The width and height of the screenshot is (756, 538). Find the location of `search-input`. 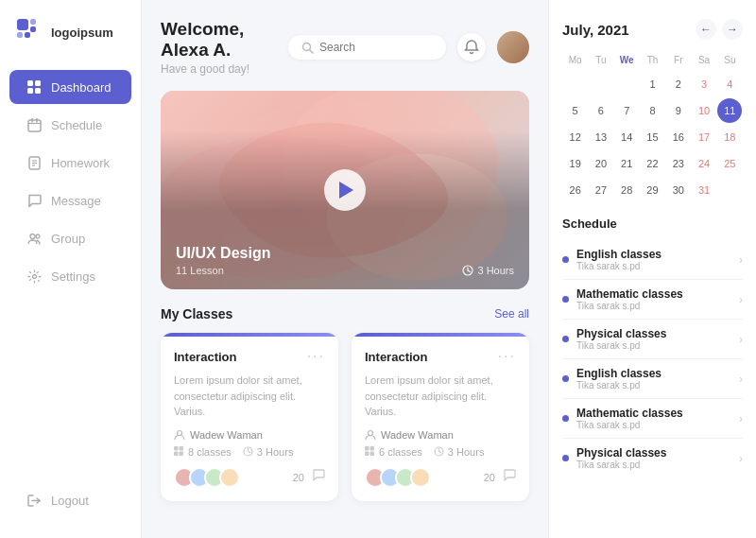

search-input is located at coordinates (376, 47).